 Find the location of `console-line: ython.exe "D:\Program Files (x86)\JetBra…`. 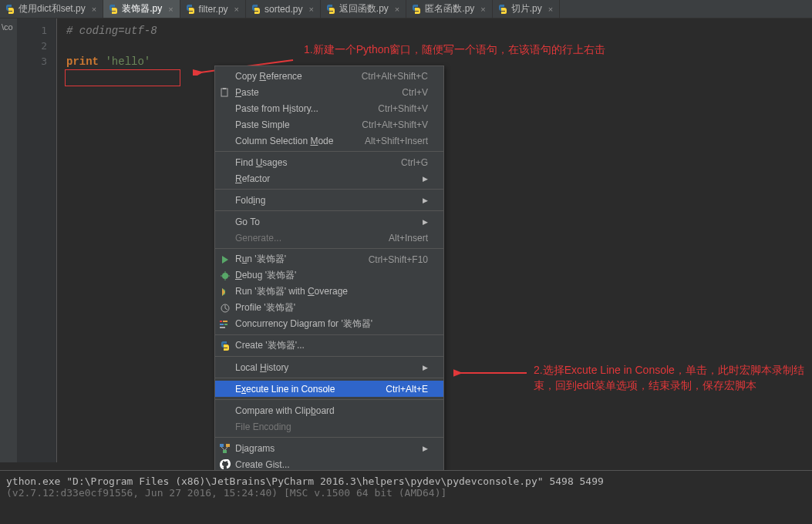

console-line: ython.exe "D:\Program Files (x86)\JetBra… is located at coordinates (406, 481).